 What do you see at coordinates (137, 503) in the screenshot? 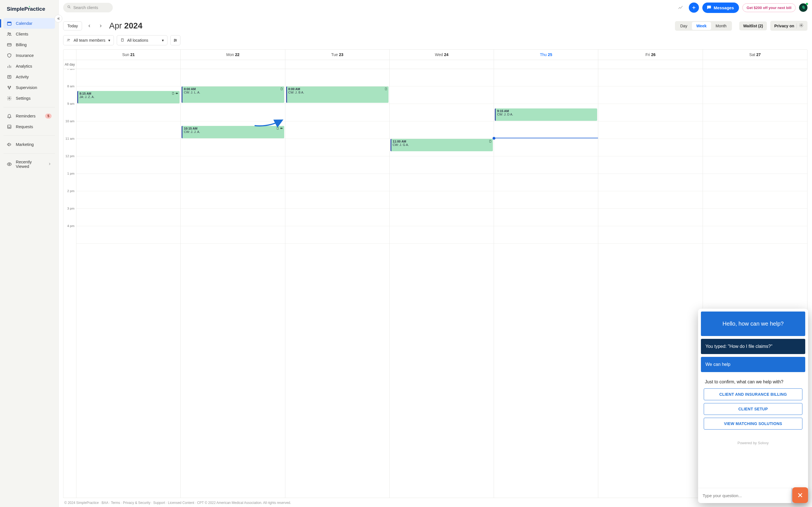
I see `footer-link: Privacy & Security` at bounding box center [137, 503].